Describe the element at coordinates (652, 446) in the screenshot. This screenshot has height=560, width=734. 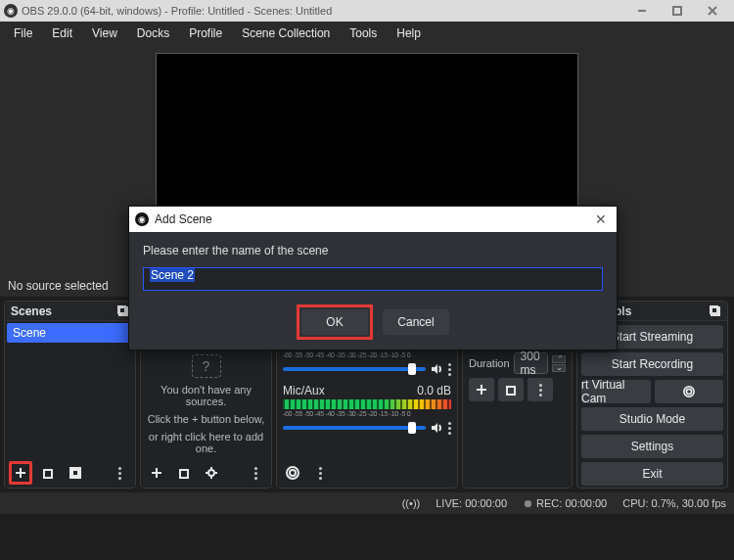
I see `settings-button: Settings` at that location.